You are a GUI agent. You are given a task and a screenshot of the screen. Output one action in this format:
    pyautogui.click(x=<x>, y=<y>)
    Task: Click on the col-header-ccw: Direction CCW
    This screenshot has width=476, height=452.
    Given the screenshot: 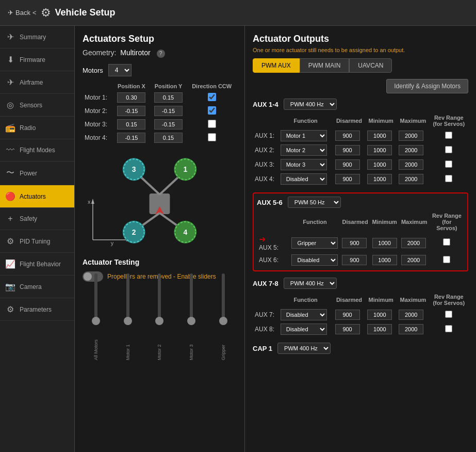 What is the action you would take?
    pyautogui.click(x=211, y=86)
    